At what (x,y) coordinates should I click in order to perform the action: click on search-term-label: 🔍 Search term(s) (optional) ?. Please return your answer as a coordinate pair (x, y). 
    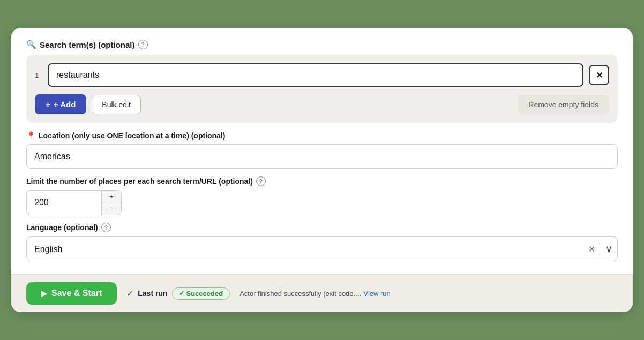
    Looking at the image, I should click on (322, 45).